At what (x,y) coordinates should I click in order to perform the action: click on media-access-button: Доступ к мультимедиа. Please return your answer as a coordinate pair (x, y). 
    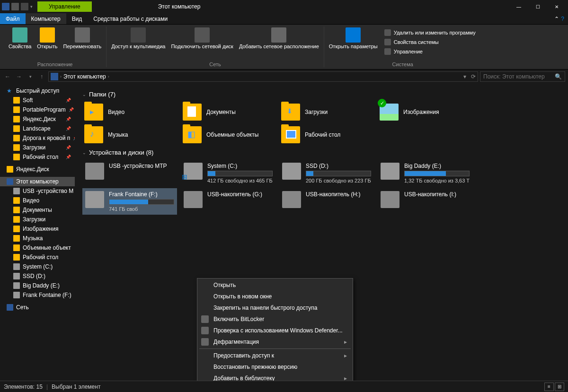
    Looking at the image, I should click on (138, 44).